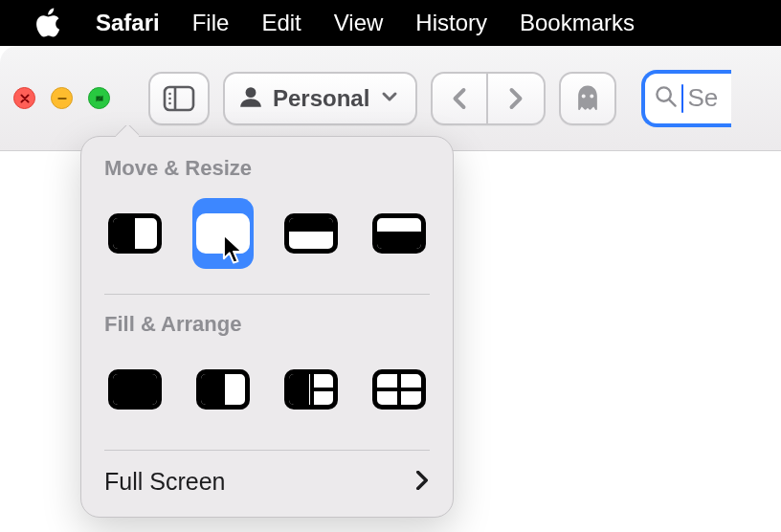 This screenshot has width=781, height=532. Describe the element at coordinates (128, 23) in the screenshot. I see `menubar-app-name: Safari` at that location.